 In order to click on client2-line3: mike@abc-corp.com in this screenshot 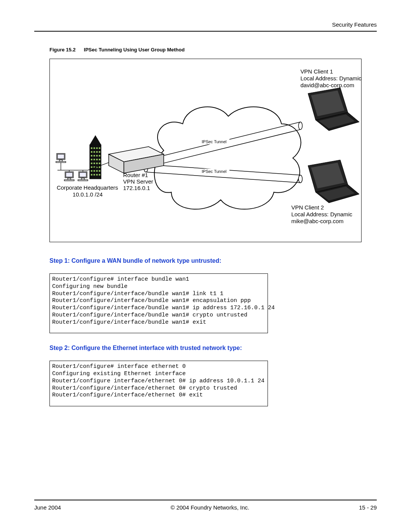, I will do `click(317, 221)`.